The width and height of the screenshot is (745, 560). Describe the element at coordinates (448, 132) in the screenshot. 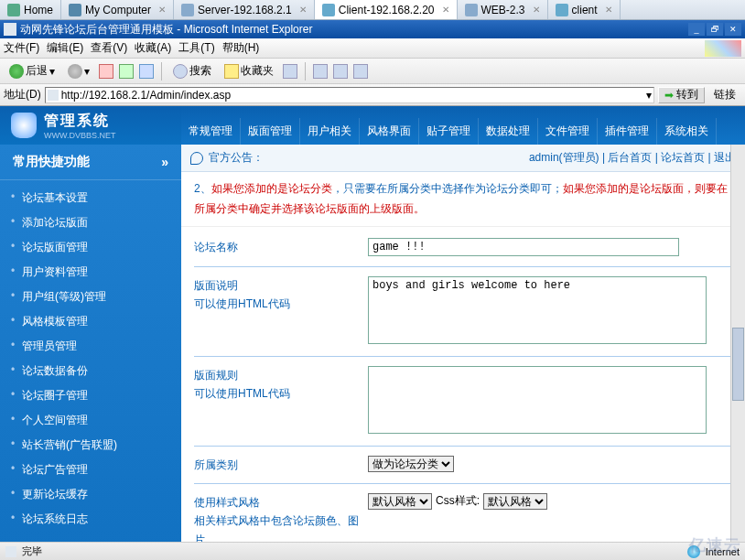

I see `nav-item: 贴子管理` at that location.